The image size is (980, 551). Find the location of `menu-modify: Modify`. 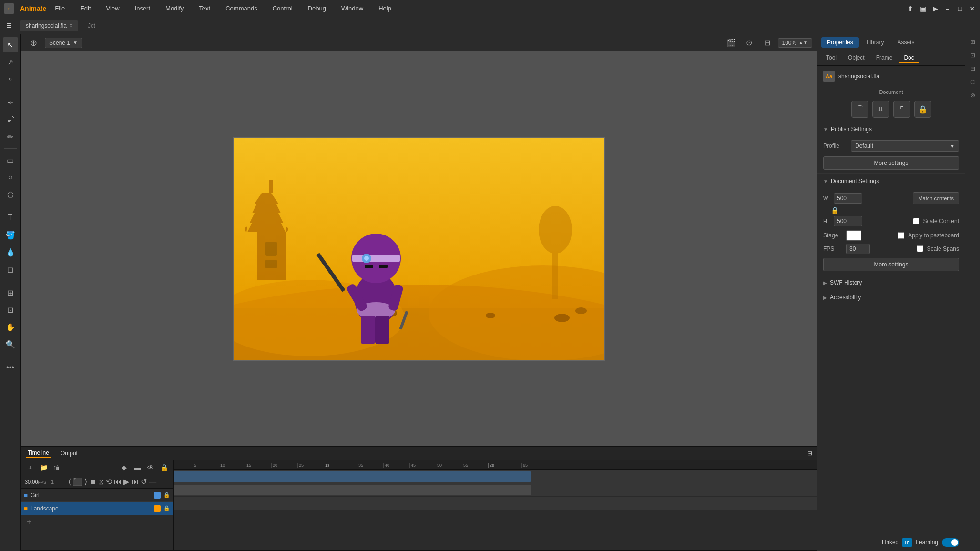

menu-modify: Modify is located at coordinates (174, 9).